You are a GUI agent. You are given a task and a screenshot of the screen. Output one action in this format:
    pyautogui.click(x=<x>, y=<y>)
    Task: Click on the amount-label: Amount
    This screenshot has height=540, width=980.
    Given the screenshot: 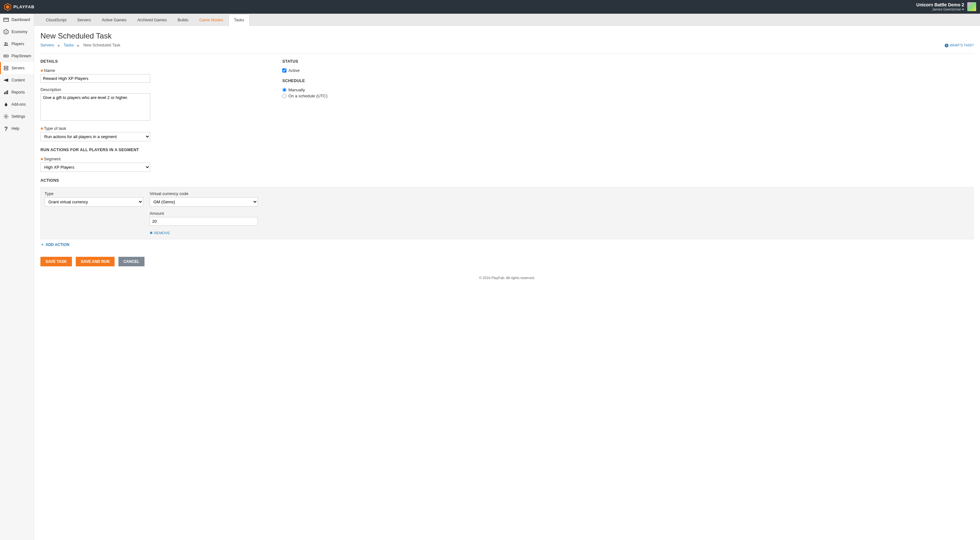 What is the action you would take?
    pyautogui.click(x=204, y=213)
    